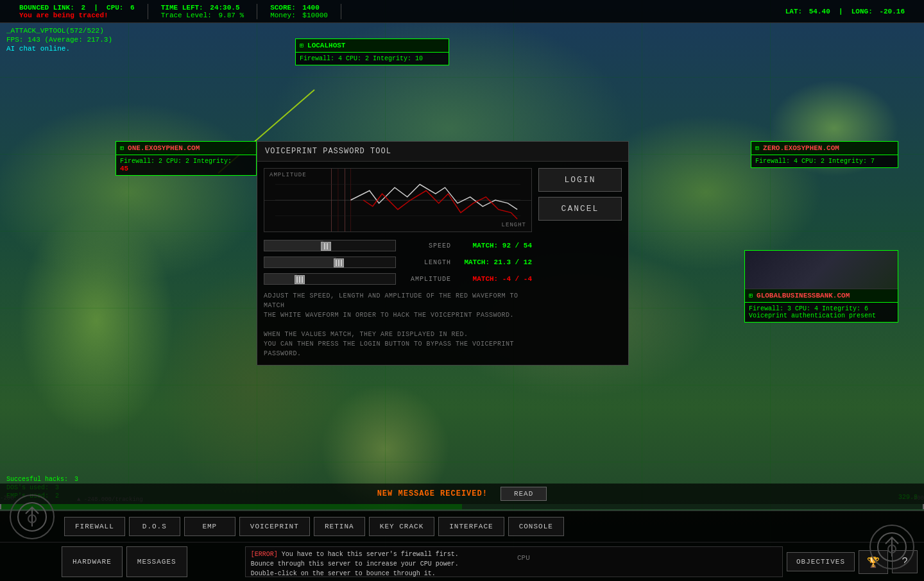 The height and width of the screenshot is (581, 924). What do you see at coordinates (186, 169) in the screenshot?
I see `one-exosyphen-value: 45` at bounding box center [186, 169].